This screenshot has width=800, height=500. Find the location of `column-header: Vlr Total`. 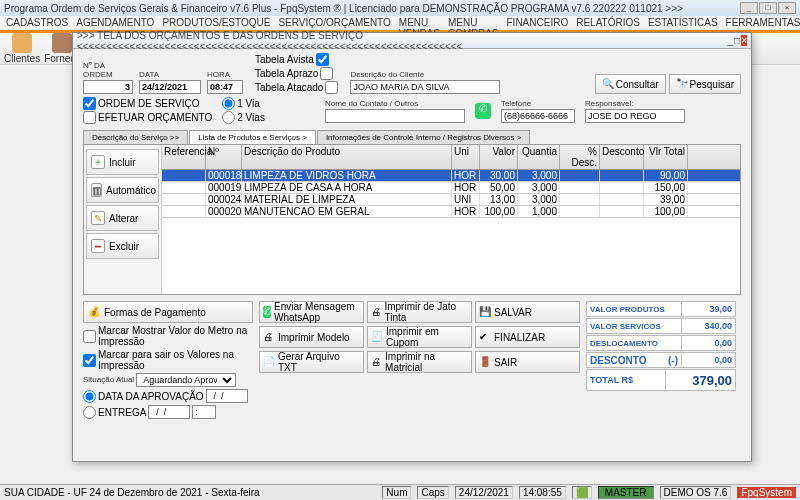

column-header: Vlr Total is located at coordinates (666, 157).